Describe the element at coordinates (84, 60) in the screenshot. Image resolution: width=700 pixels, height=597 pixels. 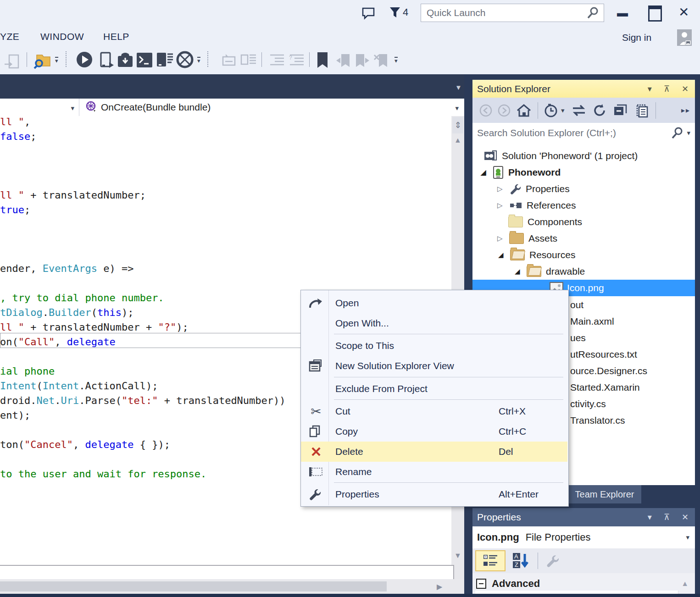
I see `start-debug-button` at that location.